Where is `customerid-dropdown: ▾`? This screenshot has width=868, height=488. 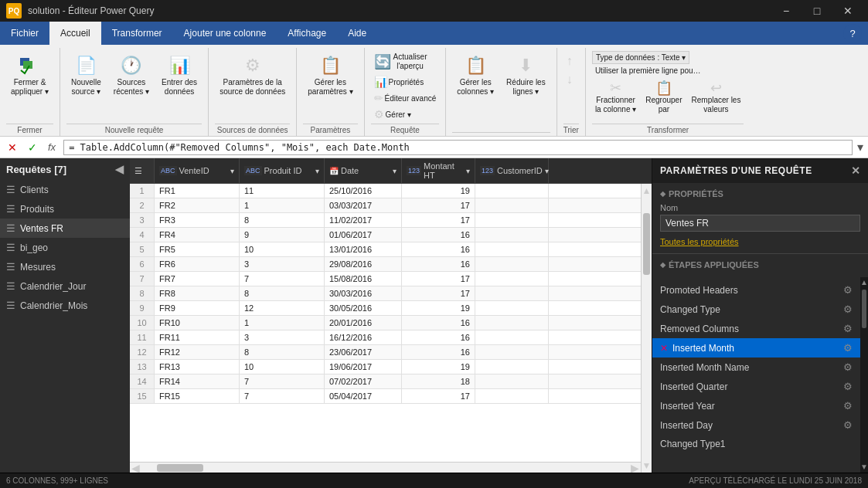
customerid-dropdown: ▾ is located at coordinates (547, 171).